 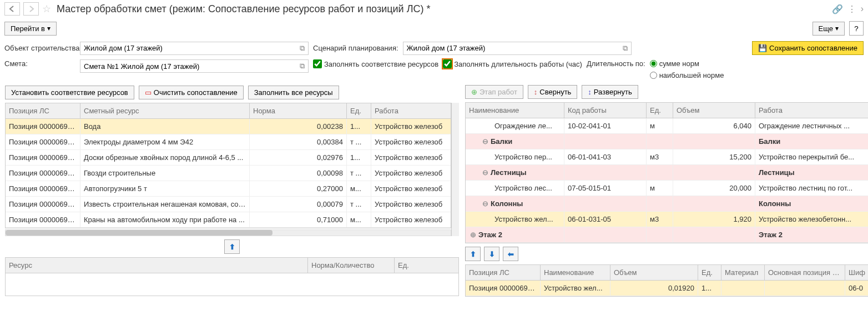 I want to click on cell-res: Вода, so click(x=165, y=127).